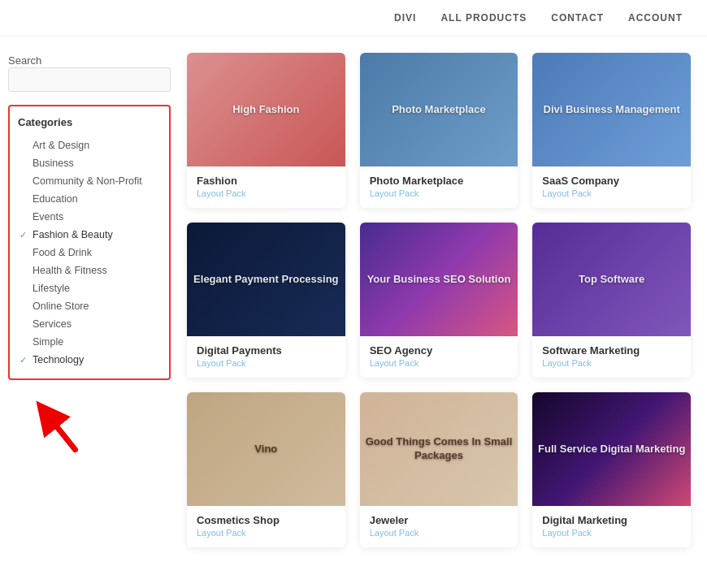  What do you see at coordinates (89, 306) in the screenshot?
I see `category-online-store: Online Store` at bounding box center [89, 306].